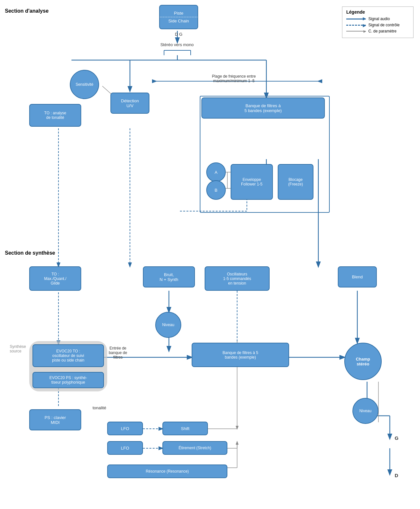  What do you see at coordinates (84, 84) in the screenshot?
I see `sensitivite-label: Sensitivité` at bounding box center [84, 84].